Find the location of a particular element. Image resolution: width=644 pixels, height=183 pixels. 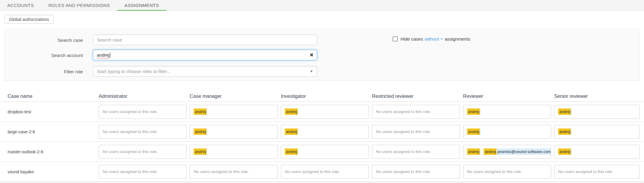

role-cell: andrejandrej.jesenko@vound-software.com is located at coordinates (509, 152).